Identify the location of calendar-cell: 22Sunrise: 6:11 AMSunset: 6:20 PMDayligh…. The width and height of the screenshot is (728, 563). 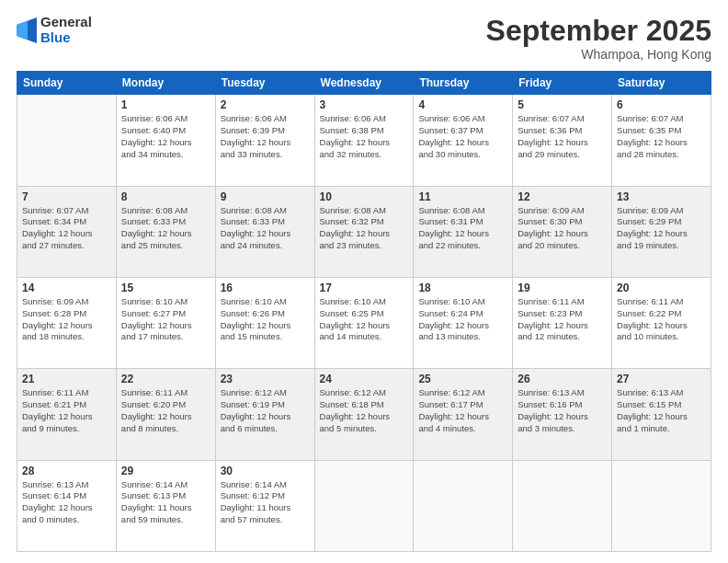
(165, 414).